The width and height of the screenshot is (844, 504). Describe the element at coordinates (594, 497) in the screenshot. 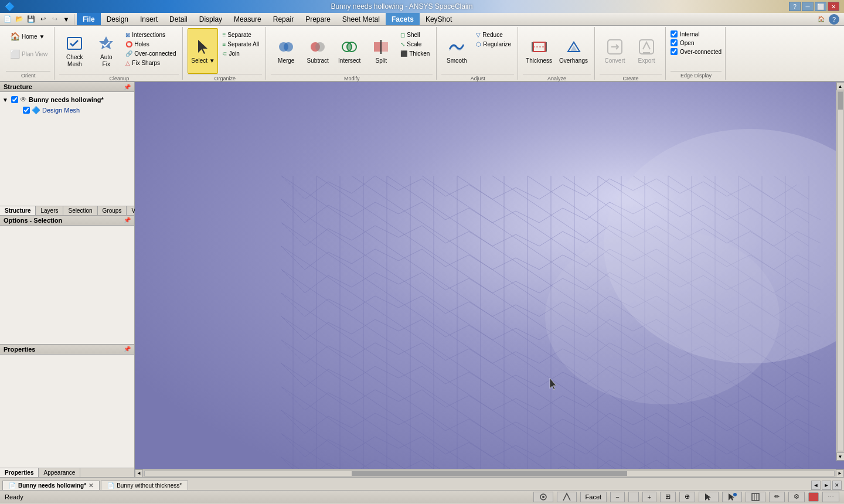

I see `facet-label-btn: Facet` at that location.